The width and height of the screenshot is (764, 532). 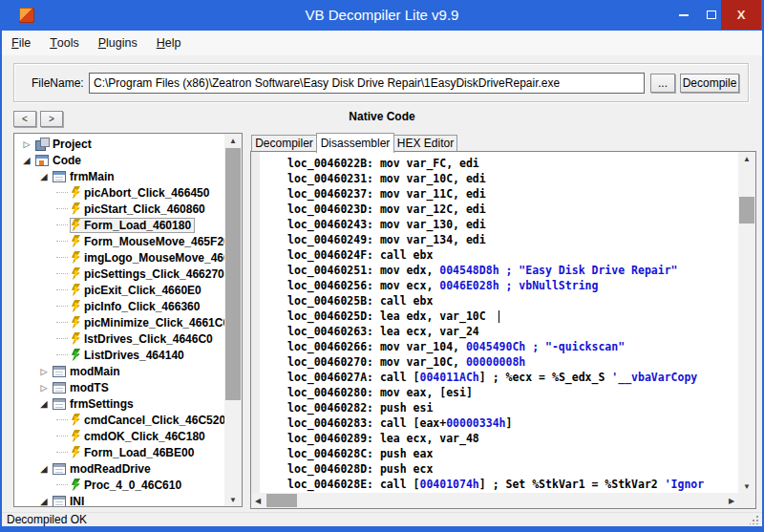 I want to click on tree-item-picAbort_Click_466450: picAbort_Click_466450, so click(x=119, y=193).